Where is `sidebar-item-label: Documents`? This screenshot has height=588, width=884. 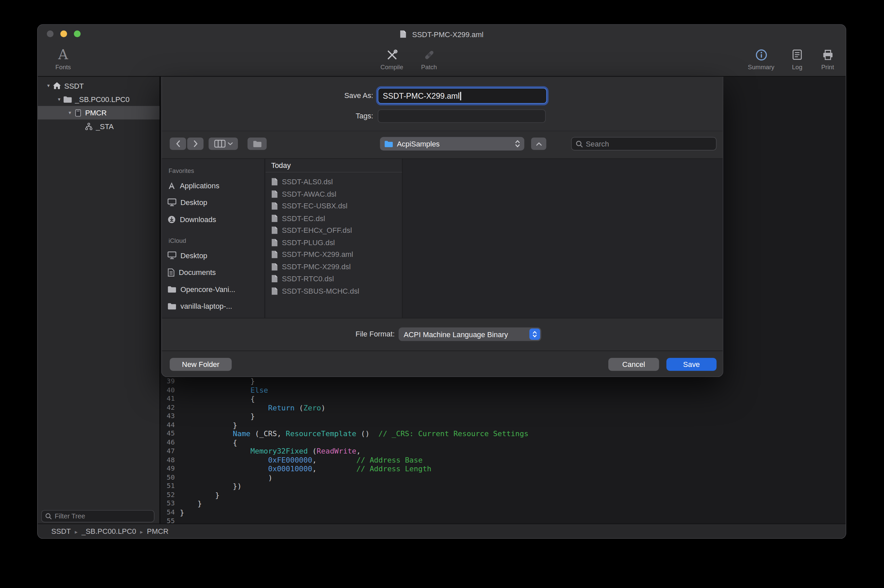
sidebar-item-label: Documents is located at coordinates (197, 272).